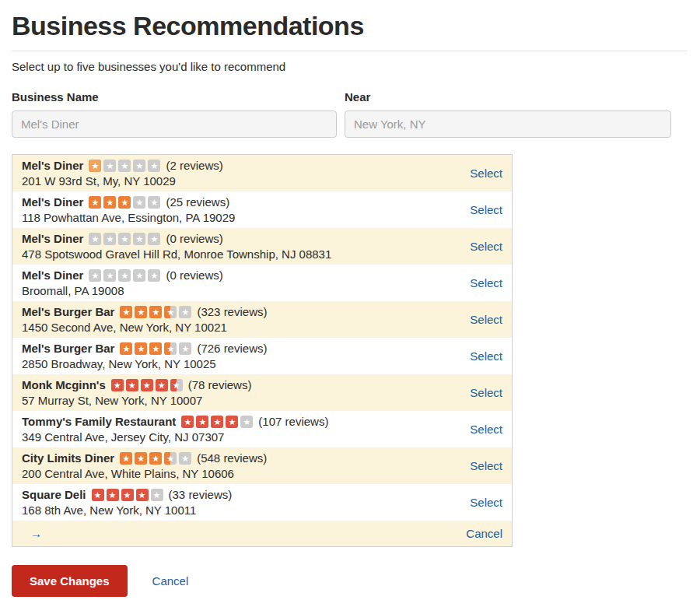 This screenshot has height=600, width=700. I want to click on business-name-label: Business Name, so click(174, 96).